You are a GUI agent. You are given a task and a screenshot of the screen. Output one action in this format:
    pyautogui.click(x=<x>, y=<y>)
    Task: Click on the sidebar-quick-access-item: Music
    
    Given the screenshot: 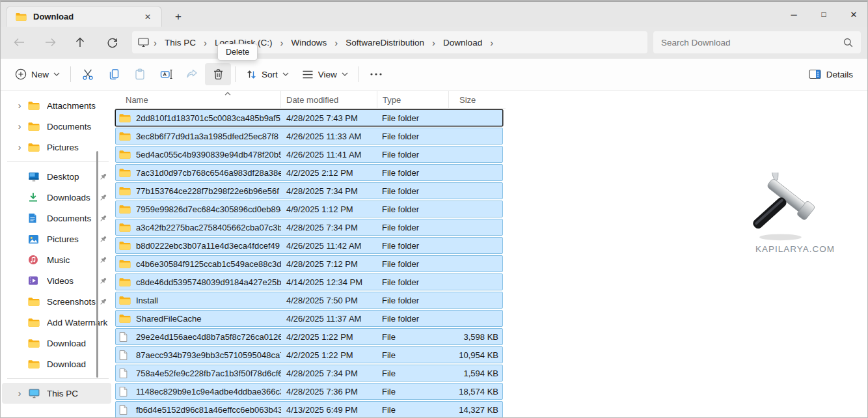 What is the action you would take?
    pyautogui.click(x=57, y=260)
    